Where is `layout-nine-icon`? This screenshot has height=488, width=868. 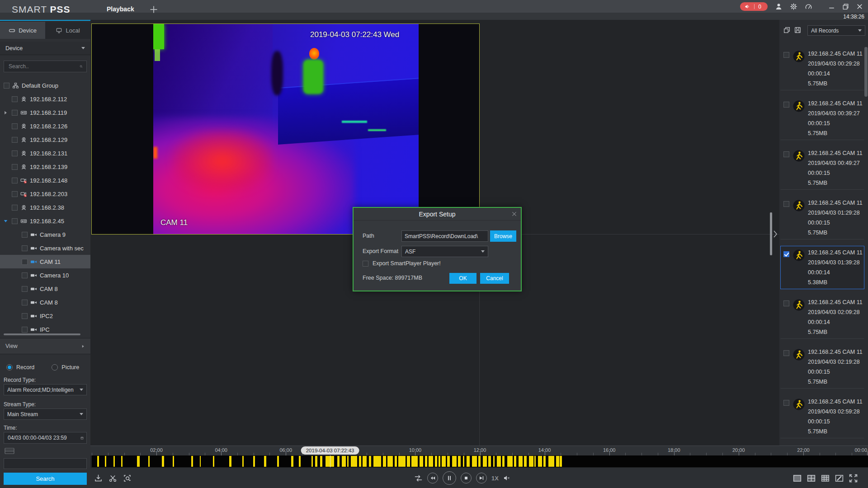
layout-nine-icon is located at coordinates (826, 478).